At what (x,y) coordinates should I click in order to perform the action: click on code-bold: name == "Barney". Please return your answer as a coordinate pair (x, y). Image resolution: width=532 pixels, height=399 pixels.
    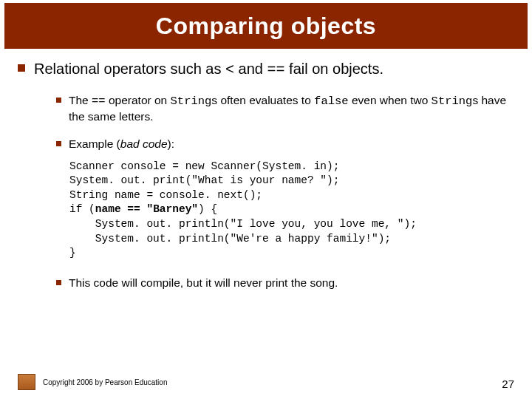
    Looking at the image, I should click on (146, 209).